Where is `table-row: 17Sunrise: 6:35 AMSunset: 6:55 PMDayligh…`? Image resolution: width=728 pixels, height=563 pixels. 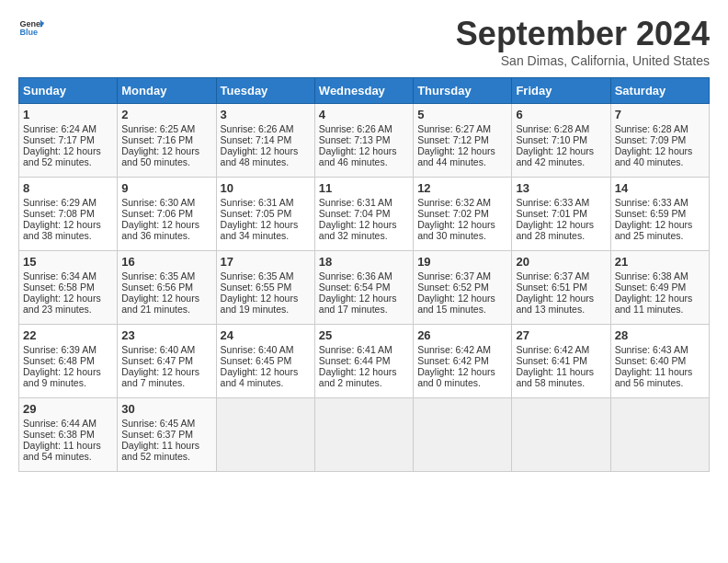 table-row: 17Sunrise: 6:35 AMSunset: 6:55 PMDayligh… is located at coordinates (265, 288).